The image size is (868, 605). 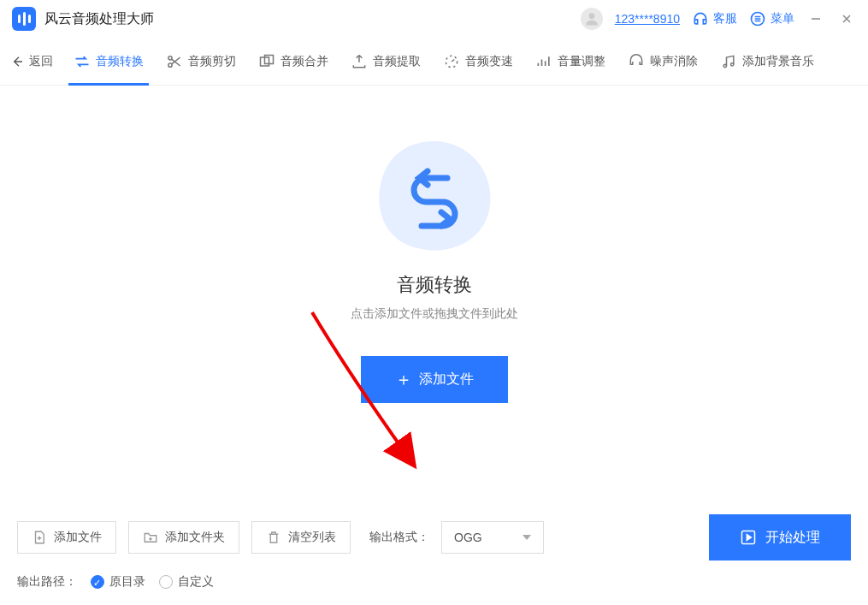 I want to click on add-file-label: 添加文件, so click(x=446, y=380).